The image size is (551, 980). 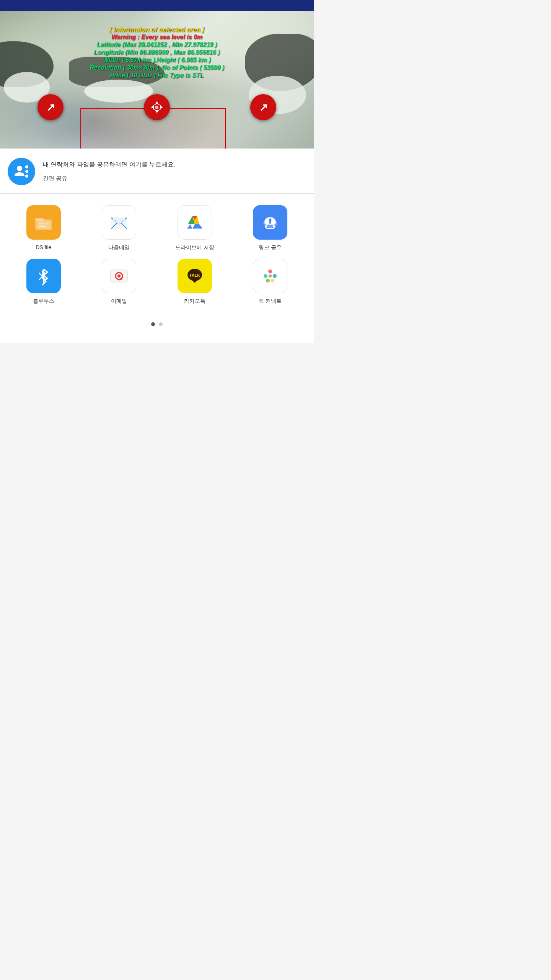 What do you see at coordinates (195, 222) in the screenshot?
I see `google-drive-icon` at bounding box center [195, 222].